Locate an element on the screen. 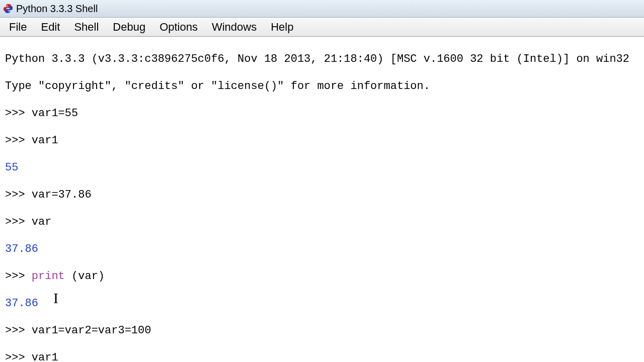 The width and height of the screenshot is (644, 362). shell-line: >>> var1=var2=var3=100 is located at coordinates (322, 331).